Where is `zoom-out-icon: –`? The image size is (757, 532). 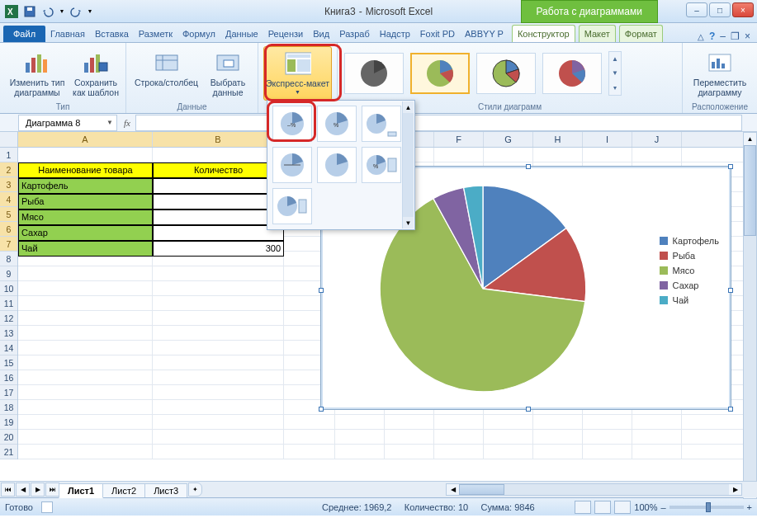
zoom-out-icon: – is located at coordinates (663, 507).